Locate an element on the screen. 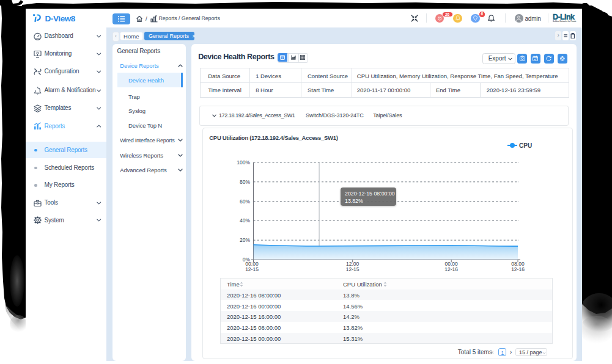 This screenshot has width=612, height=364. svg-text: 40% is located at coordinates (245, 220).